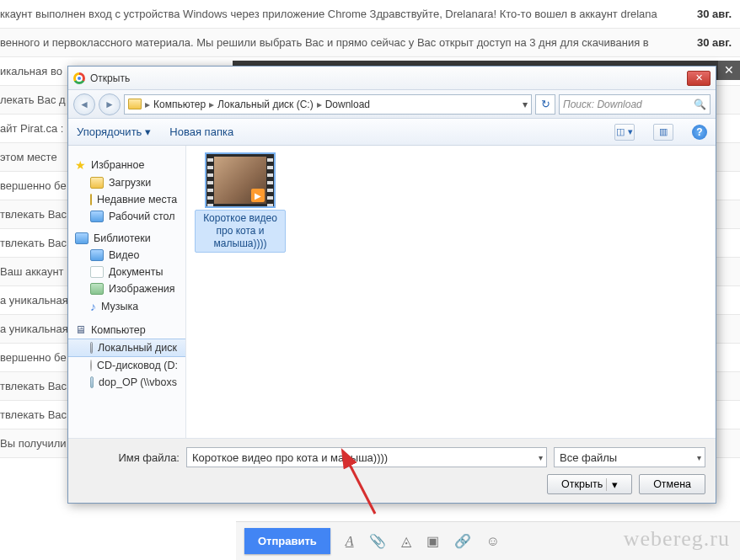 The width and height of the screenshot is (740, 560). What do you see at coordinates (433, 541) in the screenshot?
I see `photo-icon: ▣` at bounding box center [433, 541].